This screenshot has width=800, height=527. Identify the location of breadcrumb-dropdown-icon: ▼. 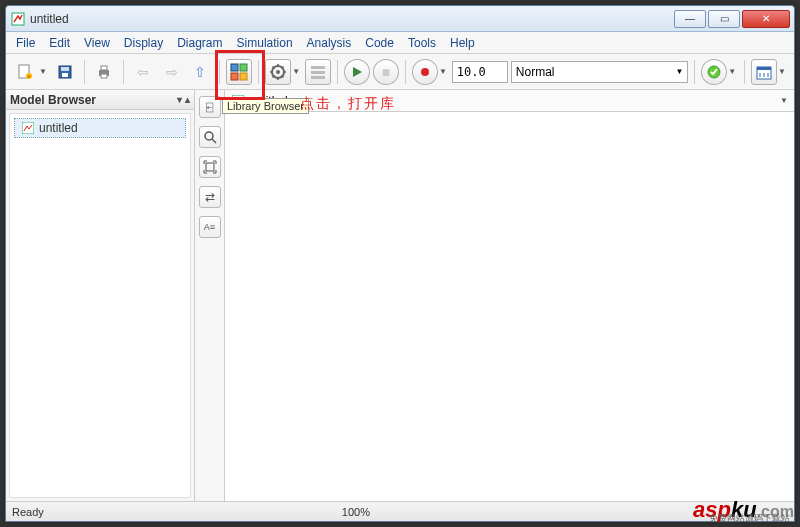
(784, 100).